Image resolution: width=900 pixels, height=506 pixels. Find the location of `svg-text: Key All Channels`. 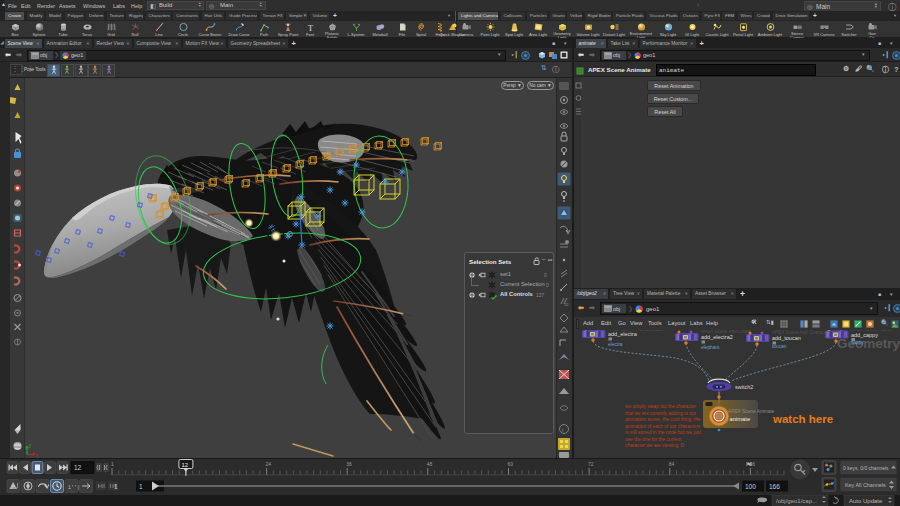

svg-text: Key All Channels is located at coordinates (866, 485).